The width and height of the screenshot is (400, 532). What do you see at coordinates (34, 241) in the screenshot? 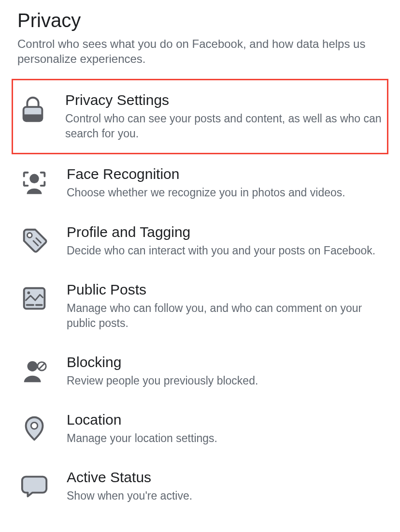
I see `tag-icon` at bounding box center [34, 241].